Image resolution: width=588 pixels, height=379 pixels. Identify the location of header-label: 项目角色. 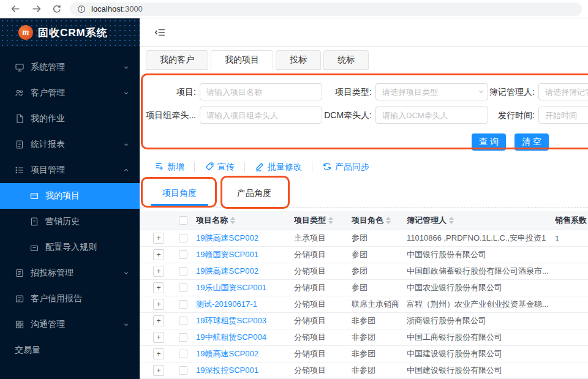
(368, 220).